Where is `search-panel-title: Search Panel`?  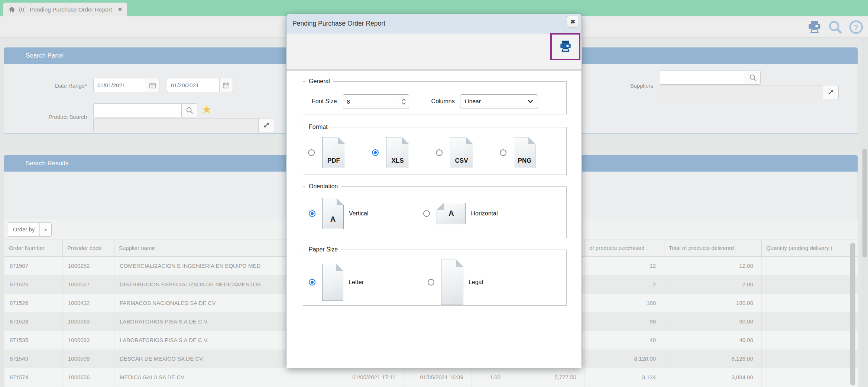 search-panel-title: Search Panel is located at coordinates (45, 56).